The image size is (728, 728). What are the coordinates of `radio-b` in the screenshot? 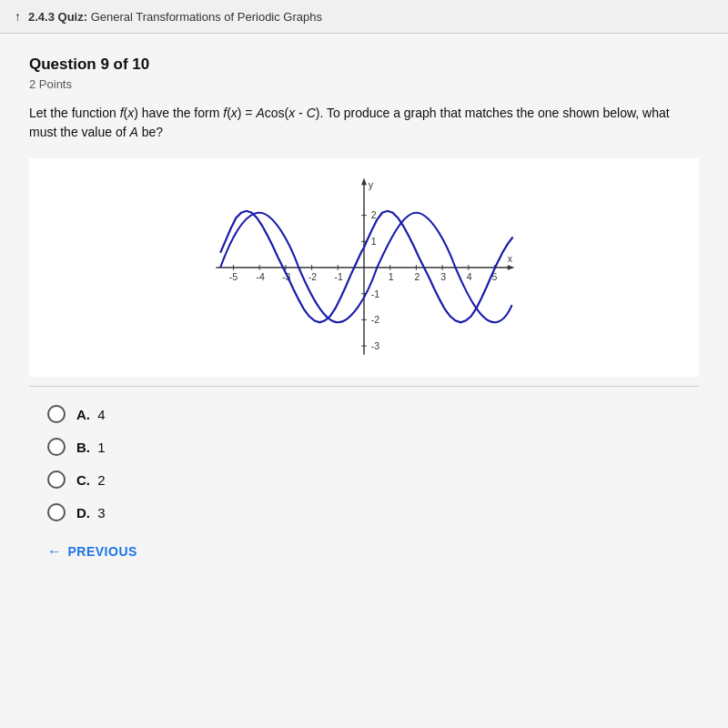 It's located at (56, 447).